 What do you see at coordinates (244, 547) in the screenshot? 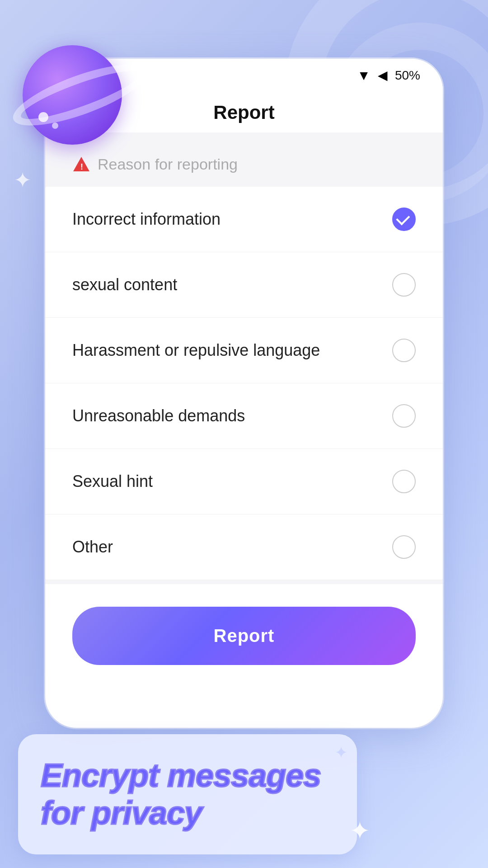
I see `option-other: Other` at bounding box center [244, 547].